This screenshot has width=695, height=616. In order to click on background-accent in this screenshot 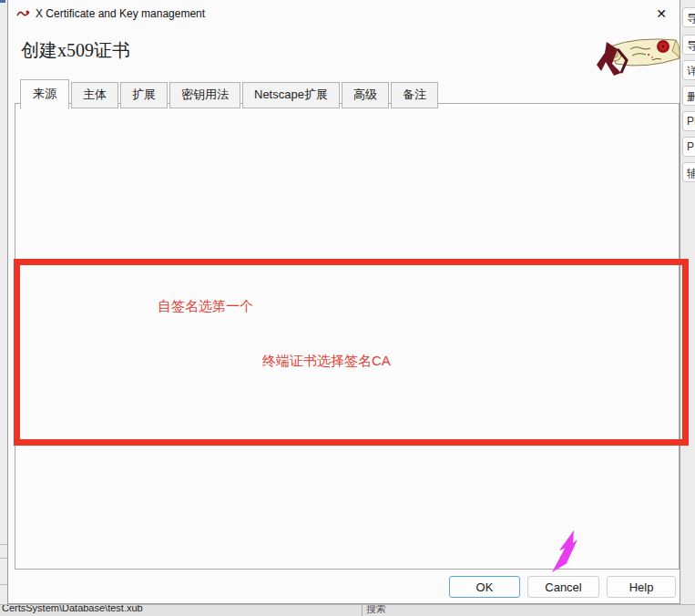, I will do `click(3, 2)`.